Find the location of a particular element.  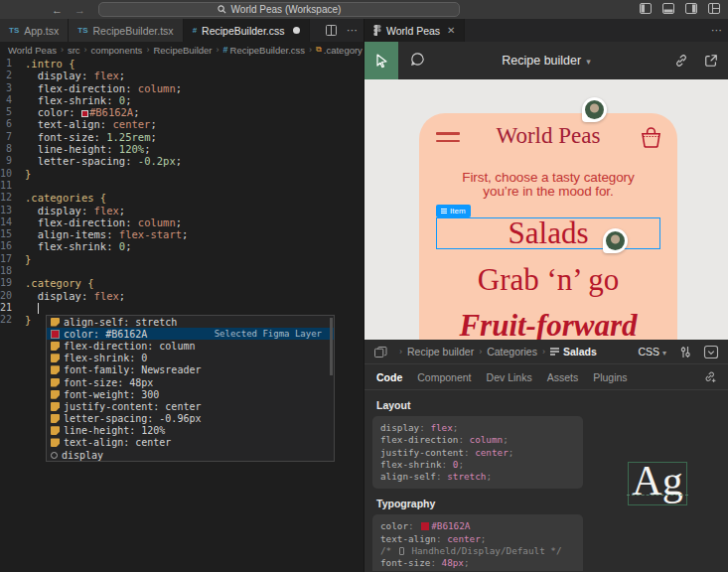

breadcrumb-item: src is located at coordinates (73, 50).